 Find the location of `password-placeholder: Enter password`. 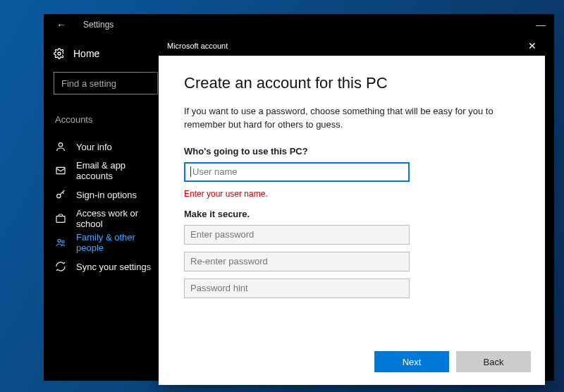

password-placeholder: Enter password is located at coordinates (222, 234).